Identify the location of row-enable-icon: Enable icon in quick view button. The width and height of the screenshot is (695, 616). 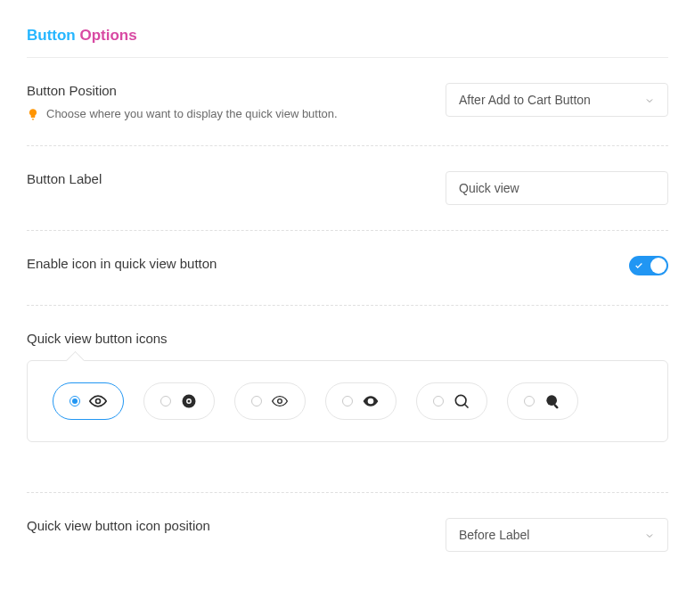
(348, 281).